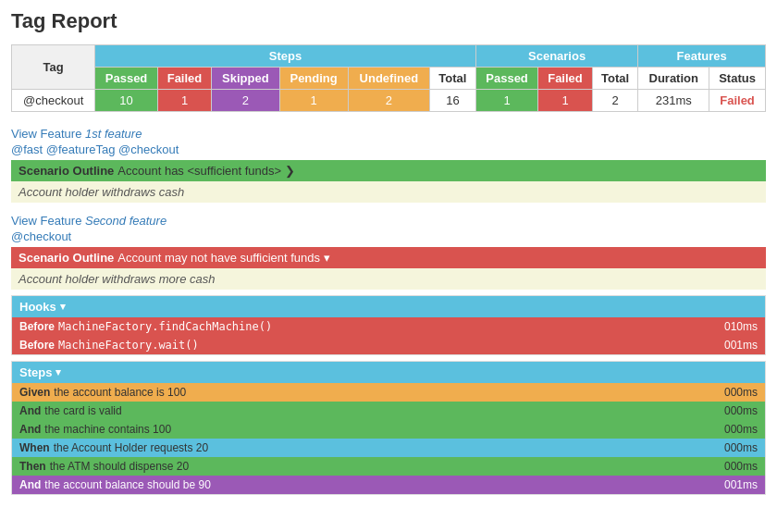 This screenshot has height=532, width=777. What do you see at coordinates (58, 372) in the screenshot?
I see `steps-chevron-1: ▾` at bounding box center [58, 372].